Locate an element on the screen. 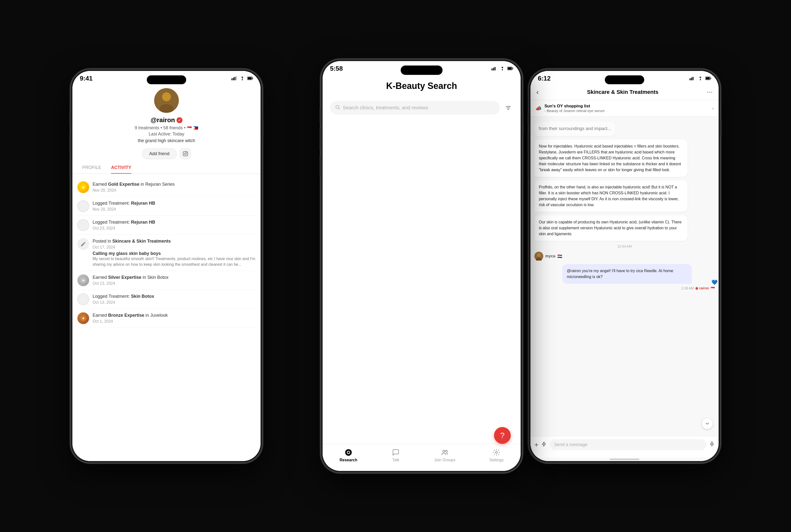  dynamic-island-center is located at coordinates (422, 70).